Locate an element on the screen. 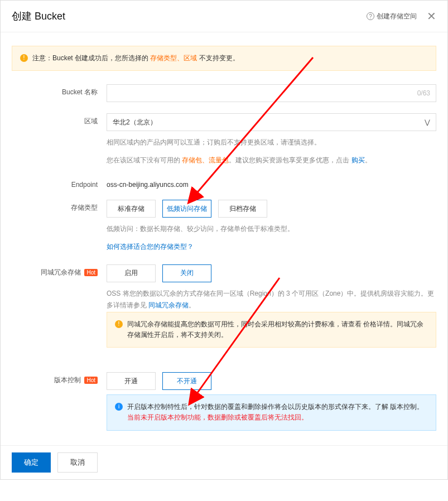 The image size is (448, 501). versioning-link: 版本控制 is located at coordinates (403, 407).